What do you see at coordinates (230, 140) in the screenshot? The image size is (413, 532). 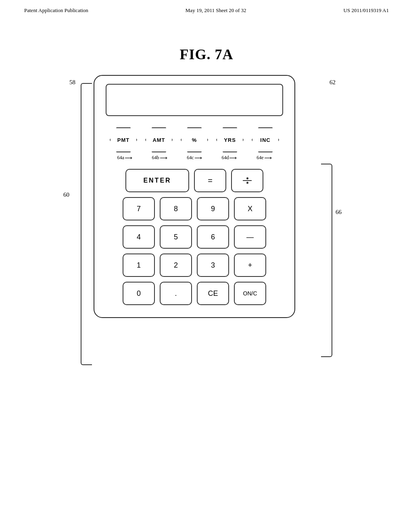 I see `btn-yrs: YRS` at bounding box center [230, 140].